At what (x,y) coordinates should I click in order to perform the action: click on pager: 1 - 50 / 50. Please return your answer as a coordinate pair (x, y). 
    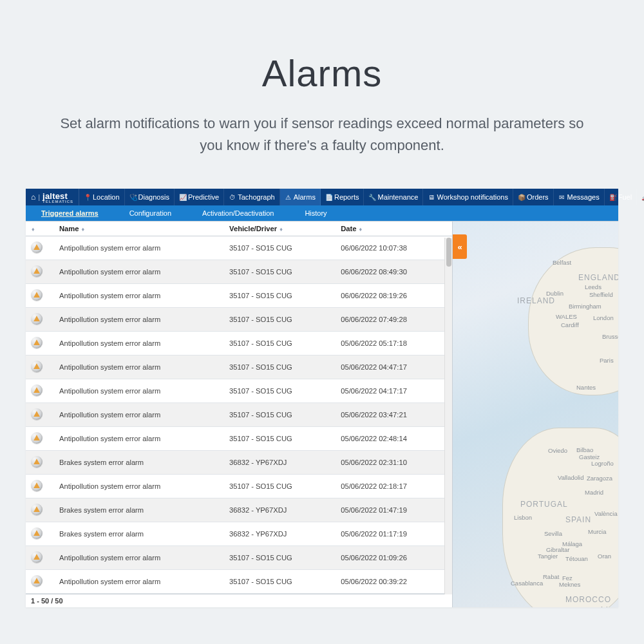
    Looking at the image, I should click on (239, 600).